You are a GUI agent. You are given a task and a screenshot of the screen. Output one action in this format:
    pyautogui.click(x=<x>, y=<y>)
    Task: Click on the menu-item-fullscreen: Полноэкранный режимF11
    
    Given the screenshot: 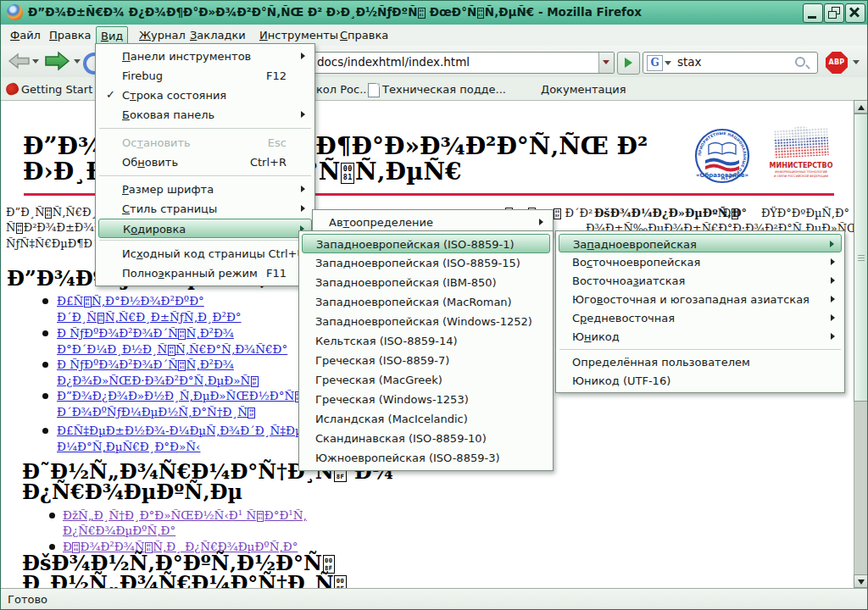 What is the action you would take?
    pyautogui.click(x=205, y=273)
    